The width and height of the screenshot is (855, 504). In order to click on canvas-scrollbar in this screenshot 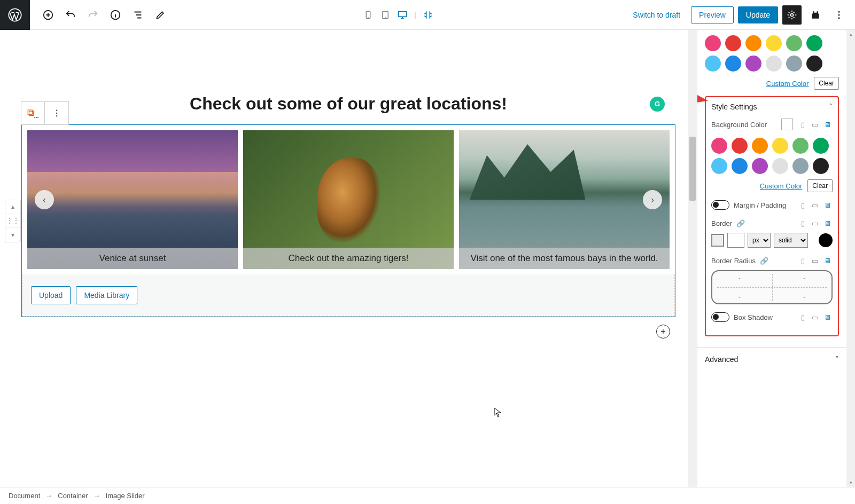, I will do `click(693, 258)`.